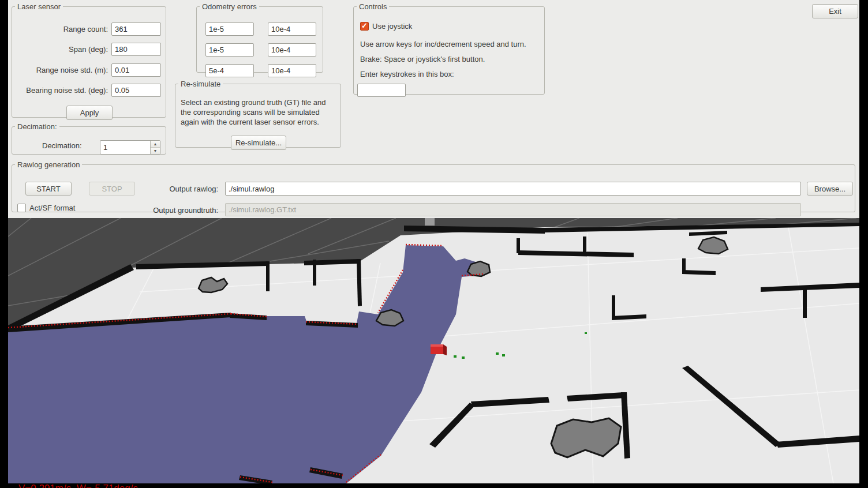 This screenshot has height=488, width=868. Describe the element at coordinates (155, 151) in the screenshot. I see `spinner-down-icon: ▼` at that location.